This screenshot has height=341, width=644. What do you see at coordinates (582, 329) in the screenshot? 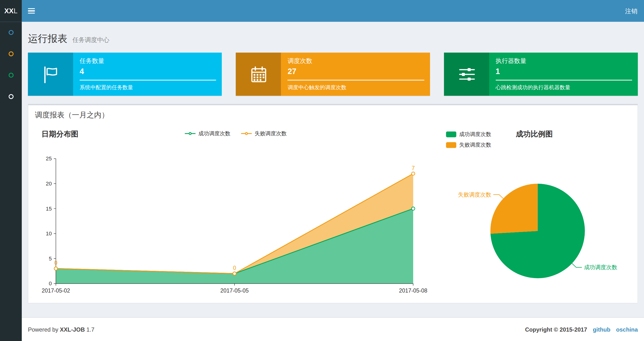
I see `footer-copyright: Copyright © 2015-2017 github oschina` at bounding box center [582, 329].